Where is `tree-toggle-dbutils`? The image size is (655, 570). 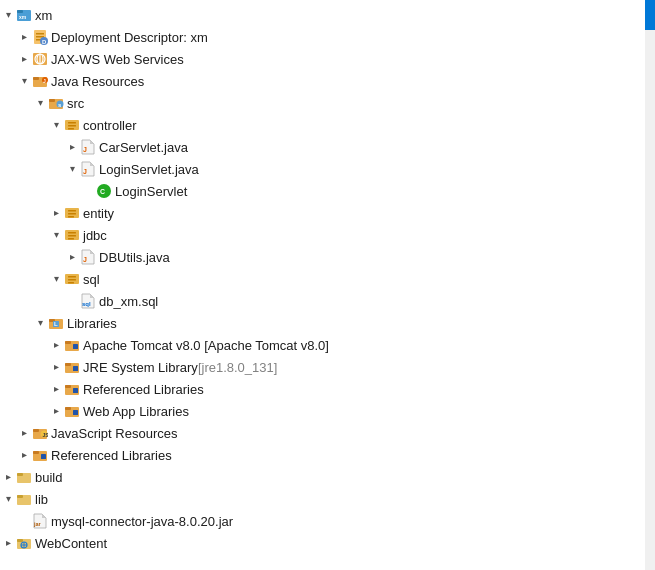
tree-toggle-dbutils is located at coordinates (72, 257).